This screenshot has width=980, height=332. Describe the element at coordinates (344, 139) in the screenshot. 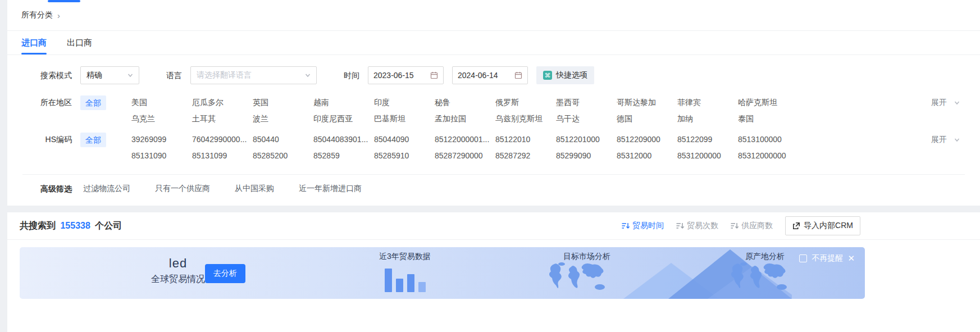

I see `hs-code-item: 85044083901...` at that location.